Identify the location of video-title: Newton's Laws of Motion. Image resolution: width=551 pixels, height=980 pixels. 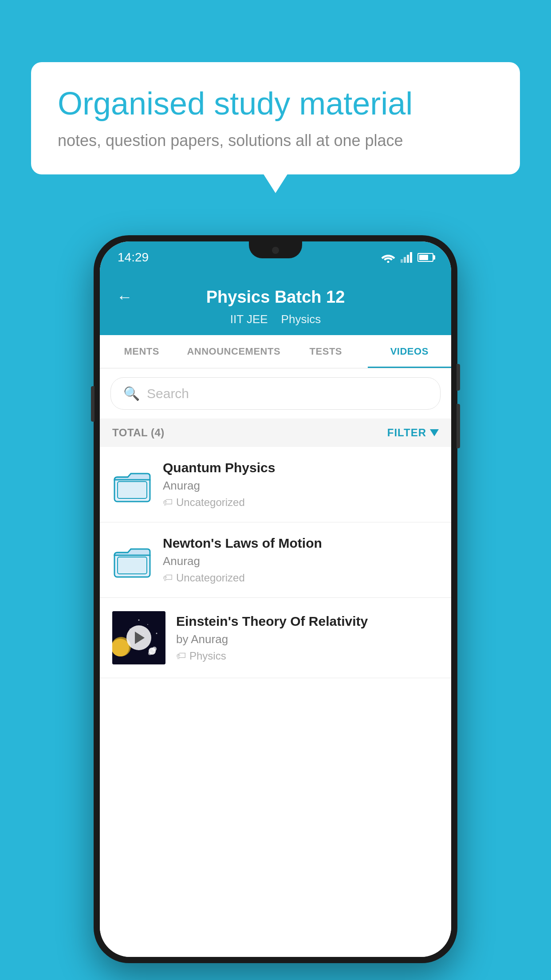
(301, 543).